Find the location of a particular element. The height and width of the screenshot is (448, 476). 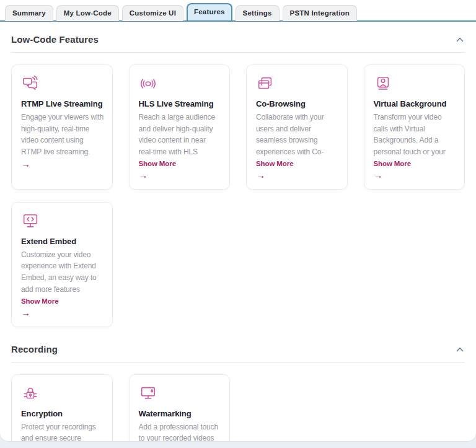

feature-card-description: Reach a large audience and deliver high-… is located at coordinates (180, 134).